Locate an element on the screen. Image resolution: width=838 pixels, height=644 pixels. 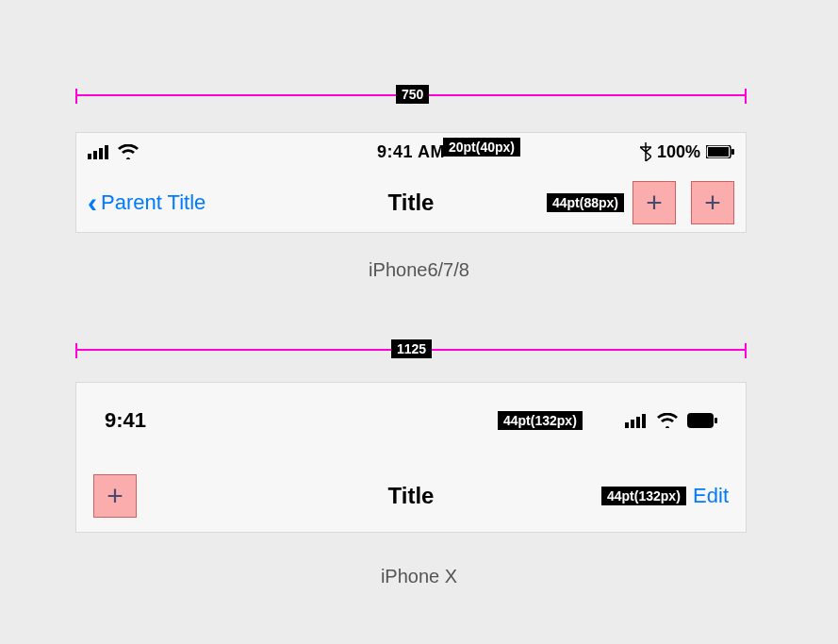
device-caption-d1: iPhone6/7/8 is located at coordinates (419, 270).